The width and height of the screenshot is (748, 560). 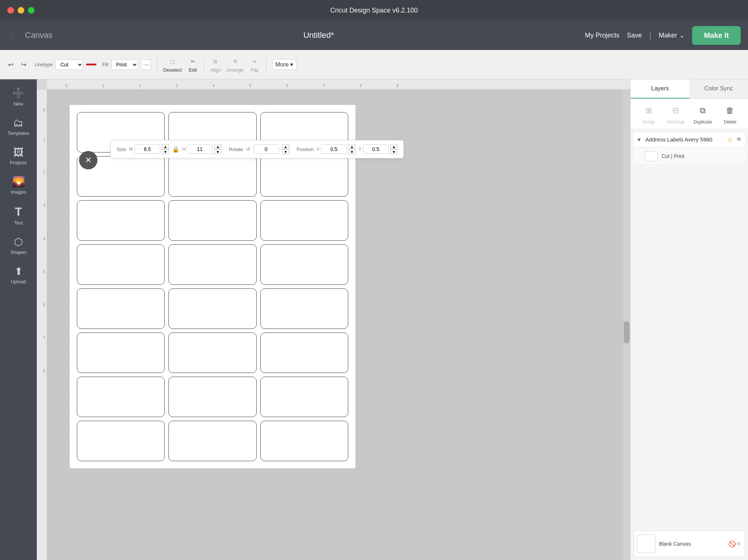 What do you see at coordinates (673, 156) in the screenshot?
I see `layer-sub-label: Cut | Print` at bounding box center [673, 156].